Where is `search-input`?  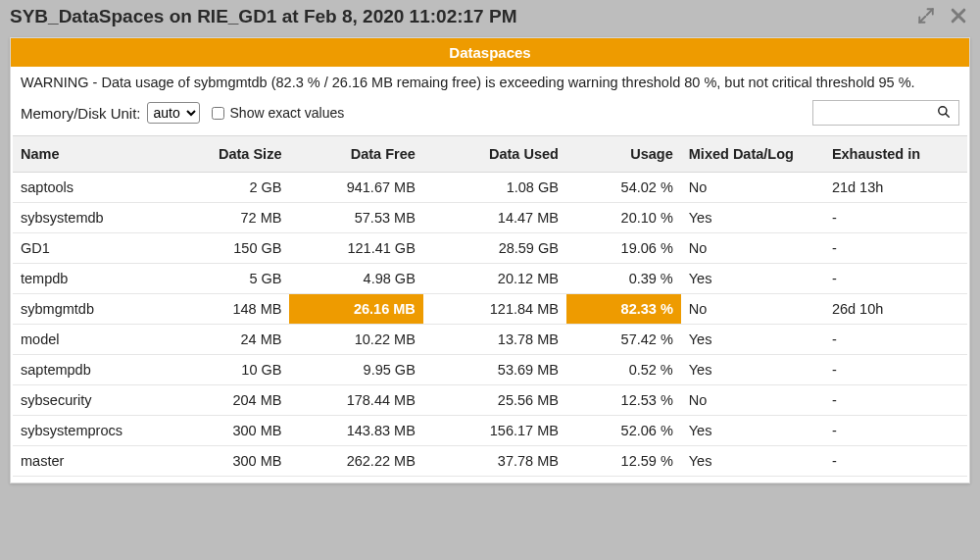 search-input is located at coordinates (871, 113).